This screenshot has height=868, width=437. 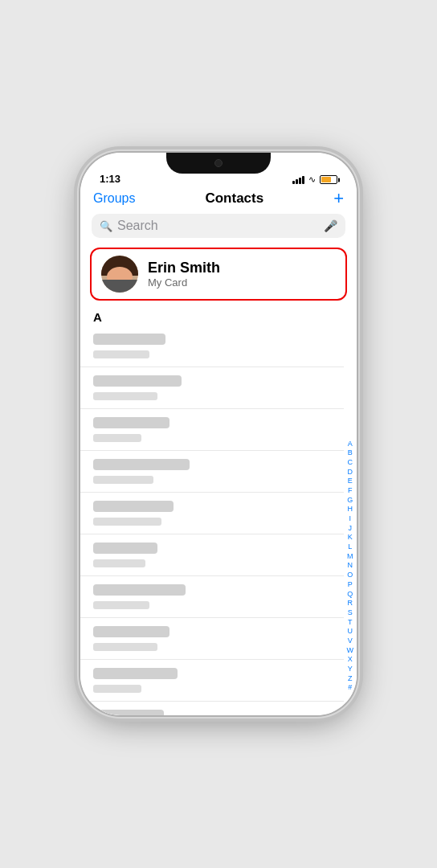 I want to click on status-icons: ∿, so click(x=315, y=180).